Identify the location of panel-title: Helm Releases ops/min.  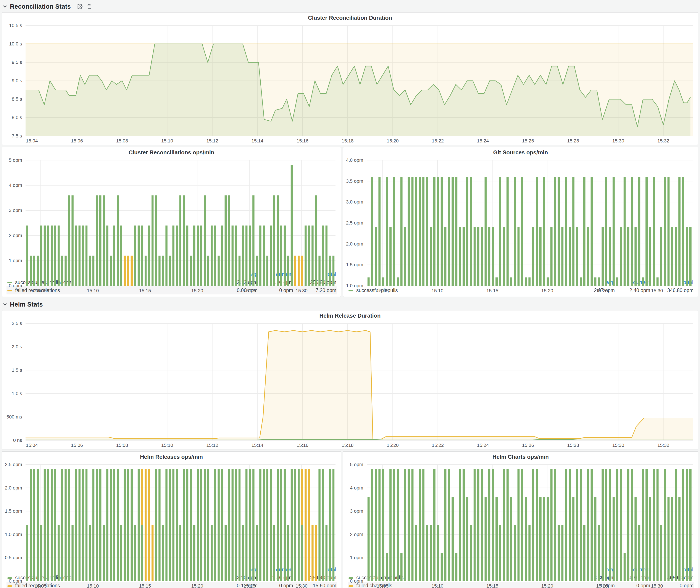
(171, 456).